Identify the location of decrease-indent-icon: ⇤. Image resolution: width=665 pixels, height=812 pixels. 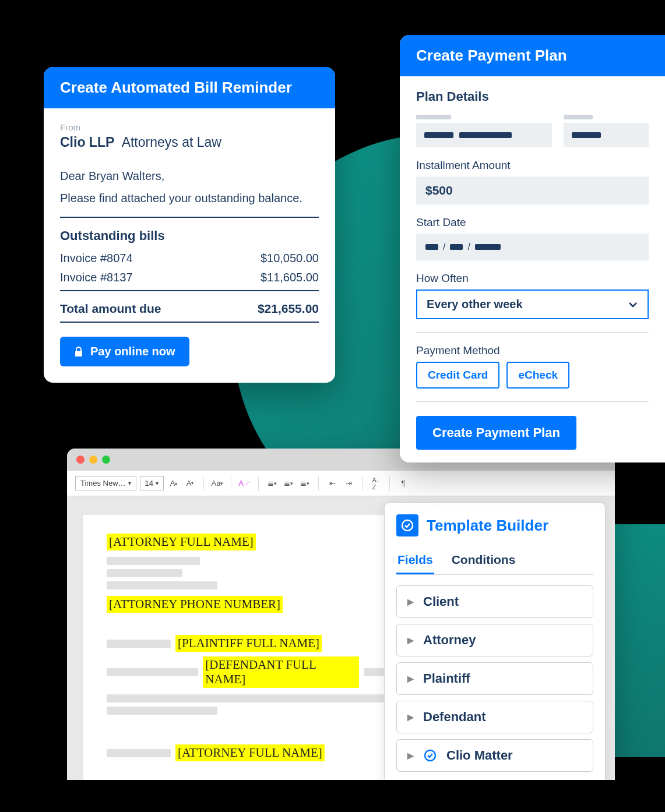
(332, 483).